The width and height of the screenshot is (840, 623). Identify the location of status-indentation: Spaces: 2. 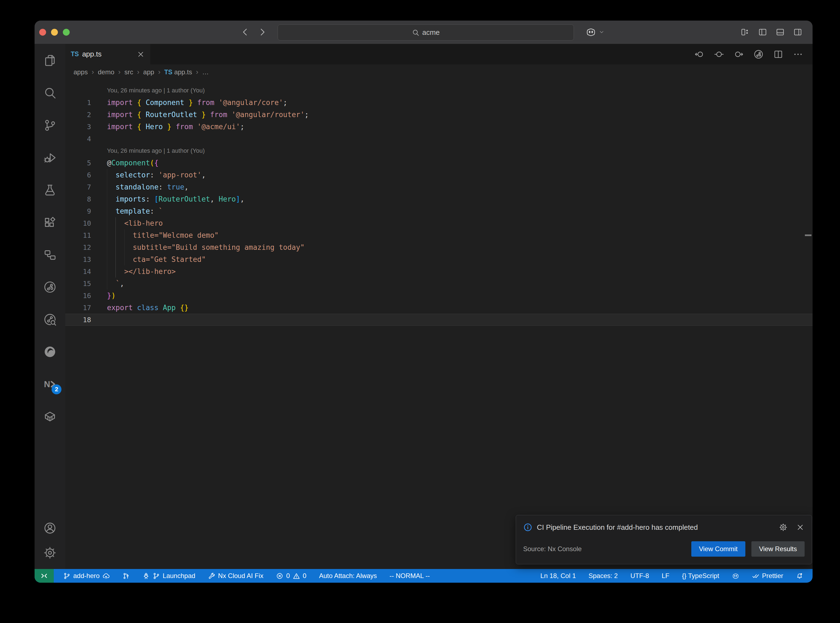
(603, 576).